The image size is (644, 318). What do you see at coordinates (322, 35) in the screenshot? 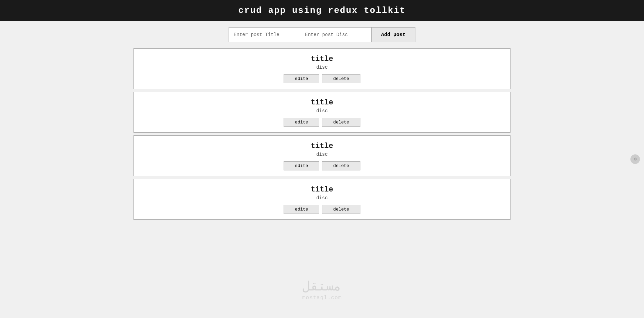
I see `add-post-form: Add post` at bounding box center [322, 35].